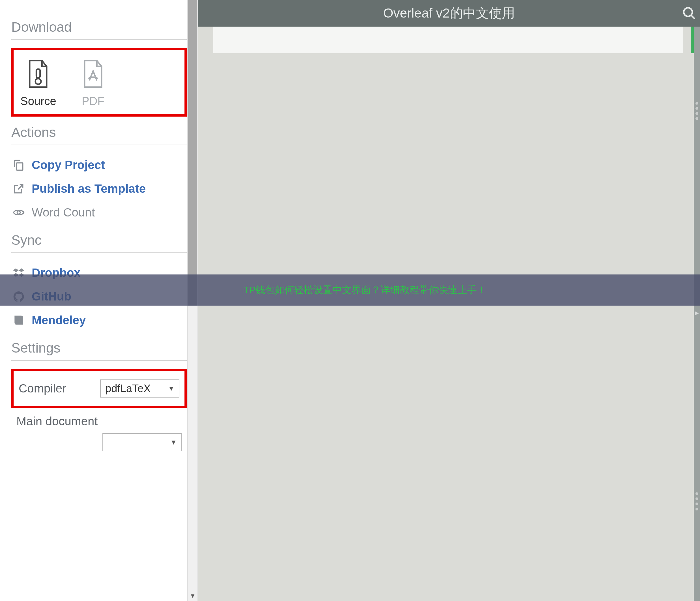 This screenshot has height=601, width=700. Describe the element at coordinates (19, 189) in the screenshot. I see `external-link-icon` at that location.